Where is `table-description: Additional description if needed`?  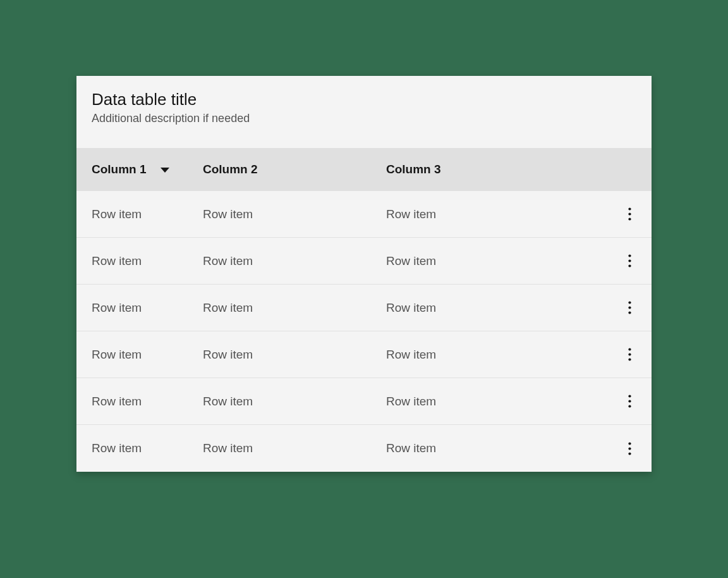
table-description: Additional description if needed is located at coordinates (364, 119).